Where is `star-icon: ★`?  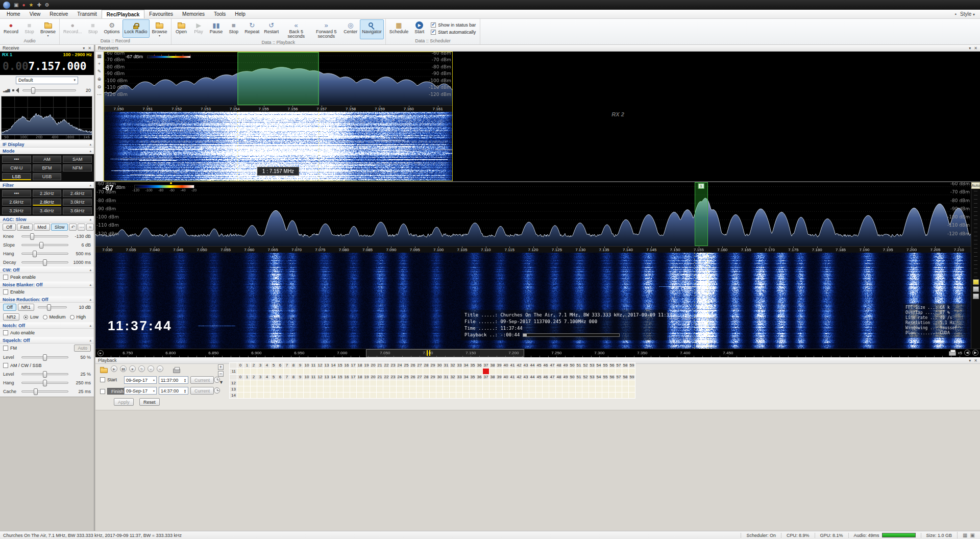
star-icon: ★ is located at coordinates (32, 5).